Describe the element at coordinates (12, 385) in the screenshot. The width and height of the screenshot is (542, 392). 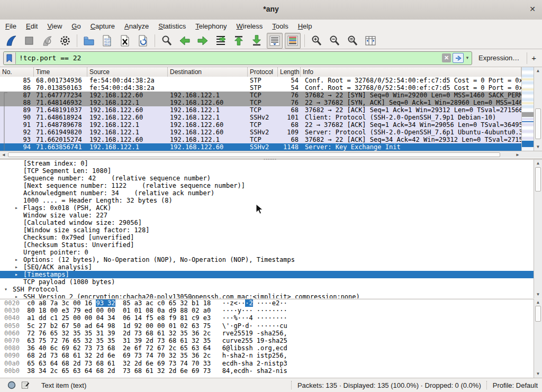
I see `expert-info-icon` at that location.